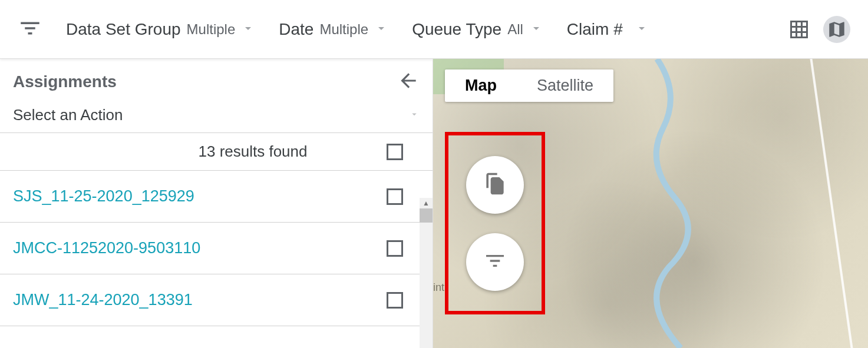 Image resolution: width=868 pixels, height=348 pixels. I want to click on assignment-link: JMW_11-24-2020_13391, so click(200, 300).